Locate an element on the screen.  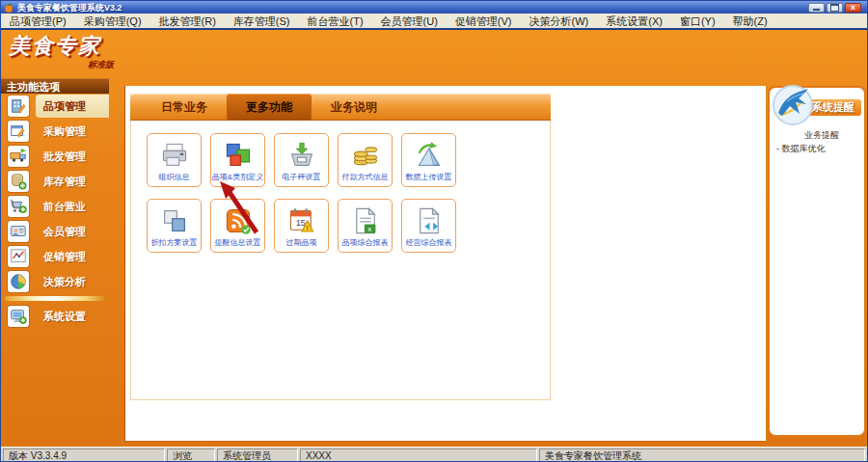
sidebar-item-label: 库存管理 is located at coordinates (65, 181).